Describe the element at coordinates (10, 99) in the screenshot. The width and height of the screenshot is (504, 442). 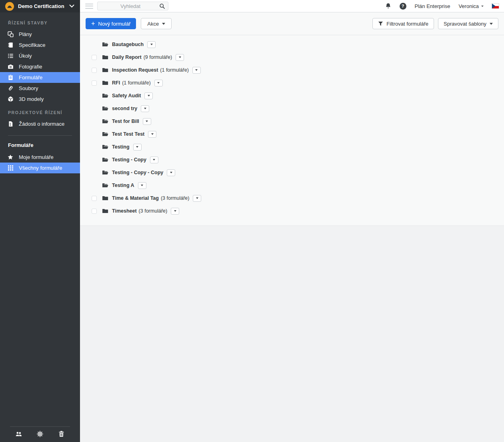
I see `models-icon` at that location.